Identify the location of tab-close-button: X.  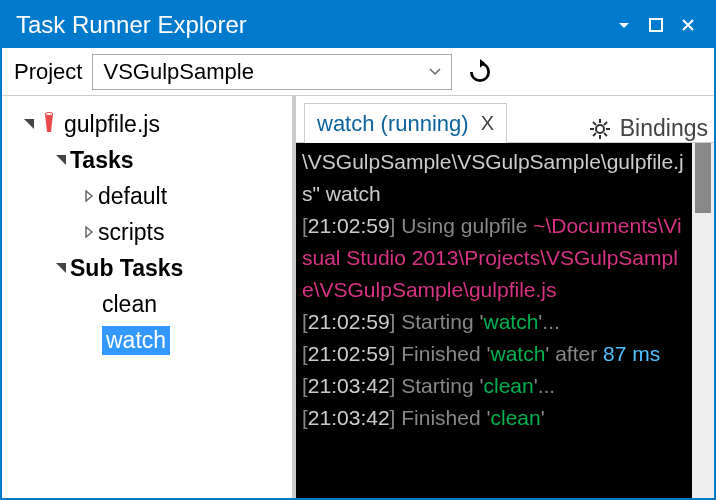
(488, 124).